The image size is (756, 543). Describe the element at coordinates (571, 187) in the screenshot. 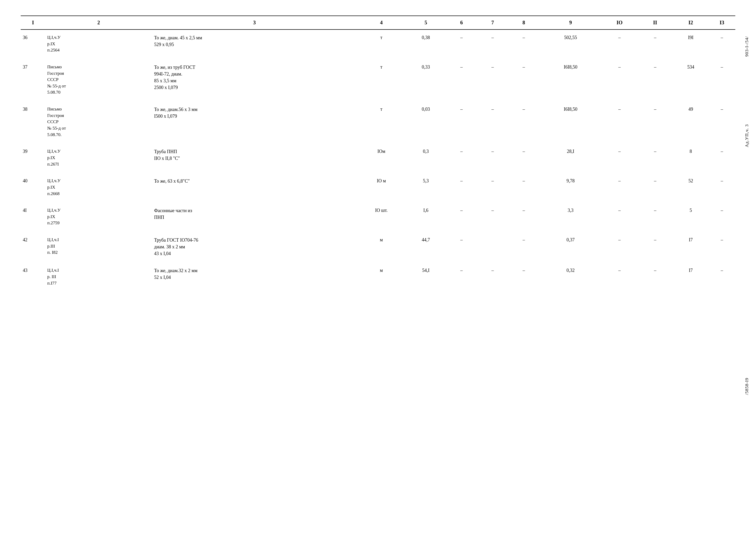

I see `row-col9: 9,78` at that location.